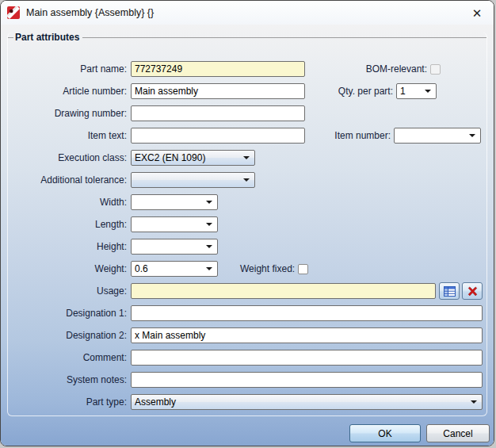 Image resolution: width=496 pixels, height=448 pixels. What do you see at coordinates (449, 291) in the screenshot?
I see `usage-catalog-button` at bounding box center [449, 291].